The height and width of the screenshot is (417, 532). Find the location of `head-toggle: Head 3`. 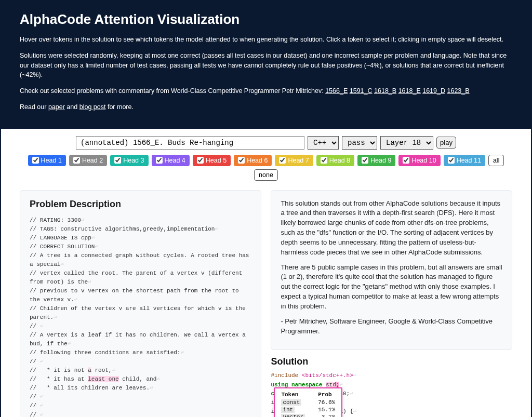

head-toggle: Head 3 is located at coordinates (129, 160).